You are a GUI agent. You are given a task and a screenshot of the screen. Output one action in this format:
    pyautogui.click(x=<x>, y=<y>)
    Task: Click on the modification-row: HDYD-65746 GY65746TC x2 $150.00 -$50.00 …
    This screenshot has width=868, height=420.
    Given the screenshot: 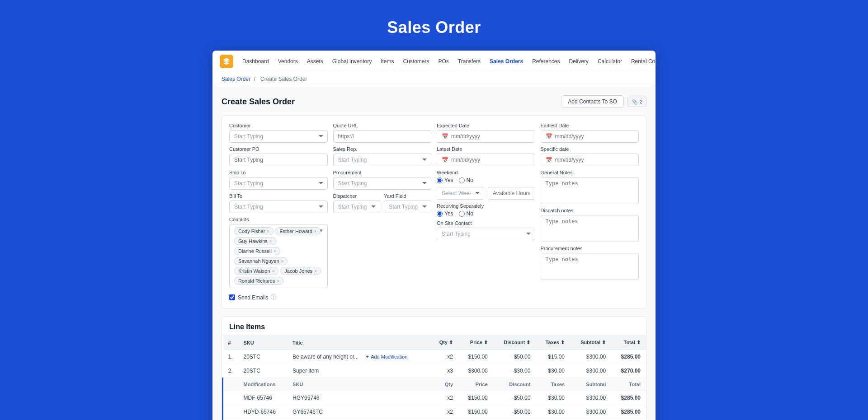 What is the action you would take?
    pyautogui.click(x=435, y=412)
    